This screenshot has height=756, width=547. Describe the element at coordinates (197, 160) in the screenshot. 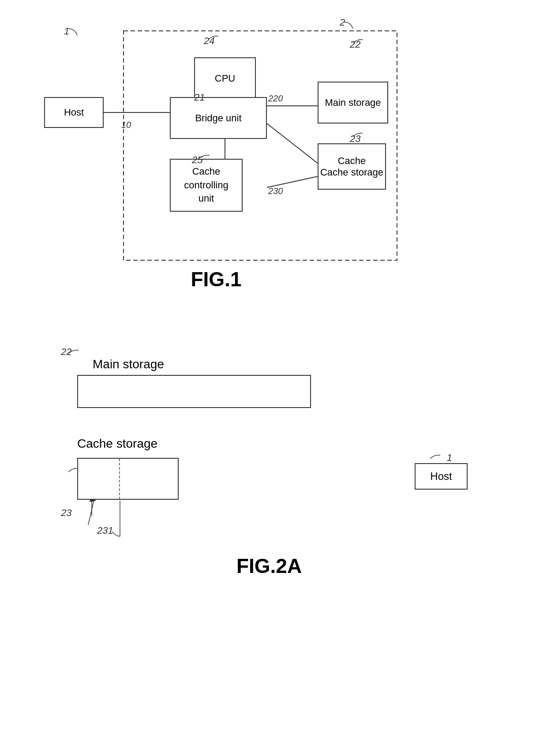

I see `ref-25: 25` at that location.